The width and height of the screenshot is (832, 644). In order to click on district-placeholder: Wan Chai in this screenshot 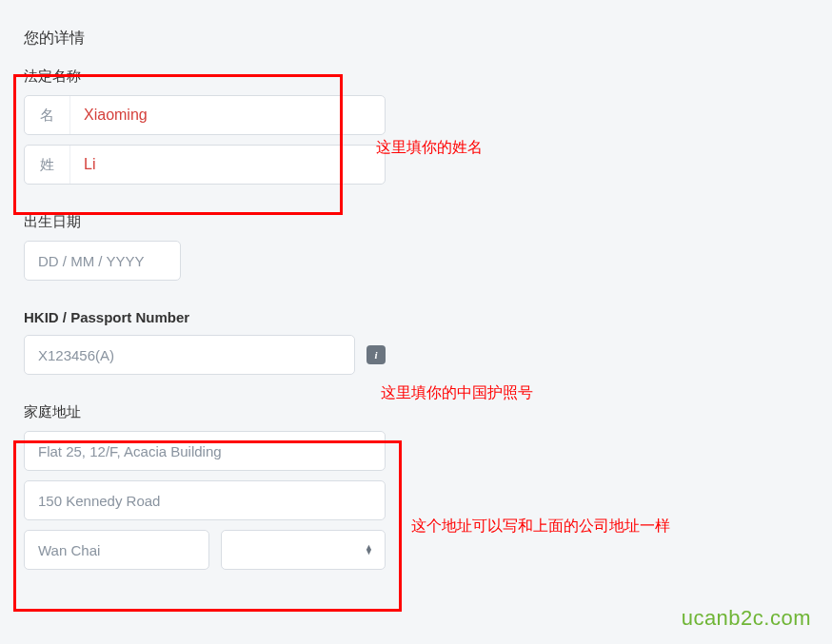, I will do `click(69, 550)`.